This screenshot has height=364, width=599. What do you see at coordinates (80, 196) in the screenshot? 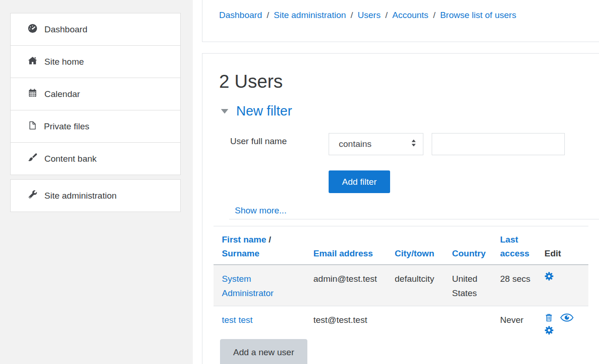
I see `sidebar-item-label: Site administration` at bounding box center [80, 196].